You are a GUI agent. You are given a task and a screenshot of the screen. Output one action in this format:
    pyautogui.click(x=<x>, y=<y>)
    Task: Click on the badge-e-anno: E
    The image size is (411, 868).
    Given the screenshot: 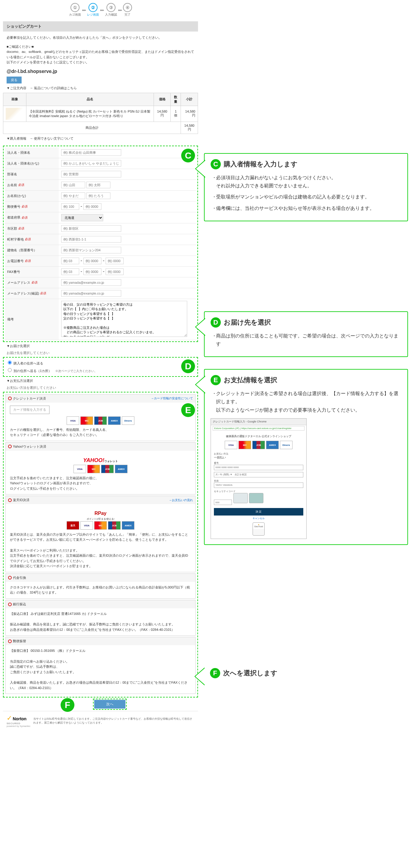 What is the action you would take?
    pyautogui.click(x=216, y=380)
    